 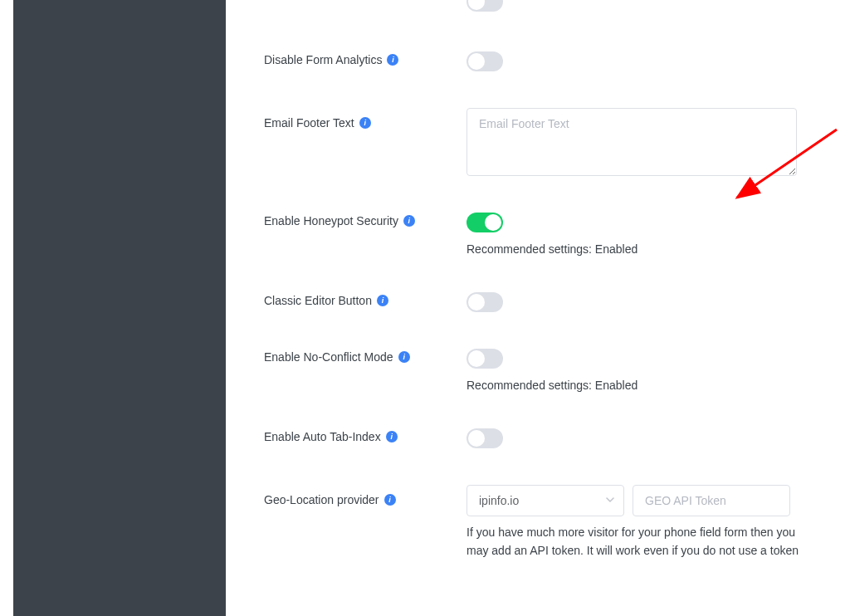 I want to click on label-text: Classic Editor Button, so click(x=318, y=301).